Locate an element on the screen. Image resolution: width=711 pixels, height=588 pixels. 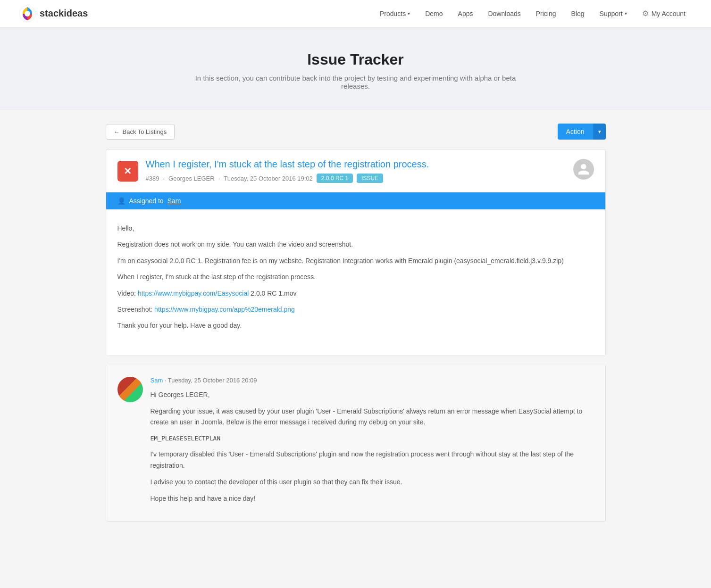
reply-line-5: Hope this help and have a nice day! is located at coordinates (372, 499).